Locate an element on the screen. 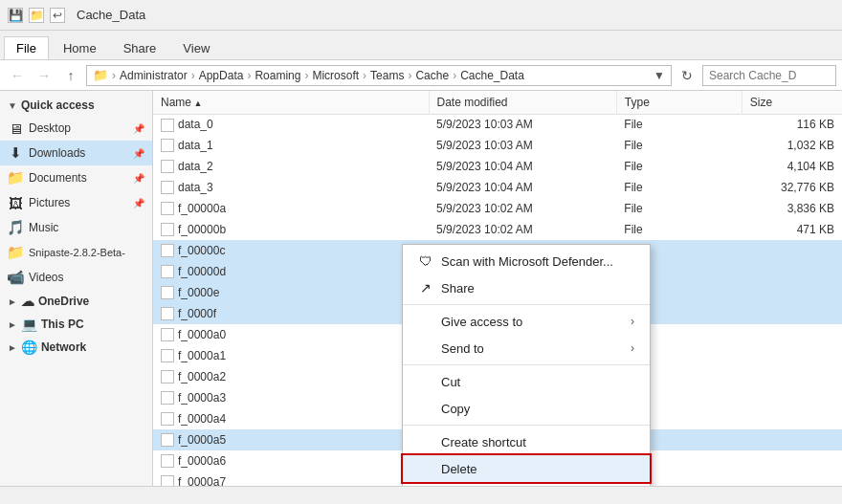 This screenshot has height=504, width=842. file-name-cell: f_0000e is located at coordinates (291, 293).